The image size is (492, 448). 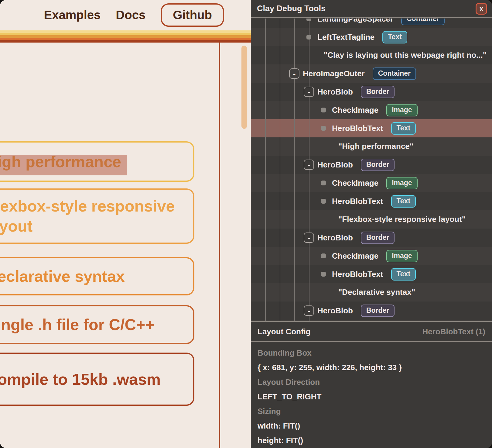 What do you see at coordinates (371, 219) in the screenshot?
I see `tree-text-row: "Flexbox-style responsive layout"` at bounding box center [371, 219].